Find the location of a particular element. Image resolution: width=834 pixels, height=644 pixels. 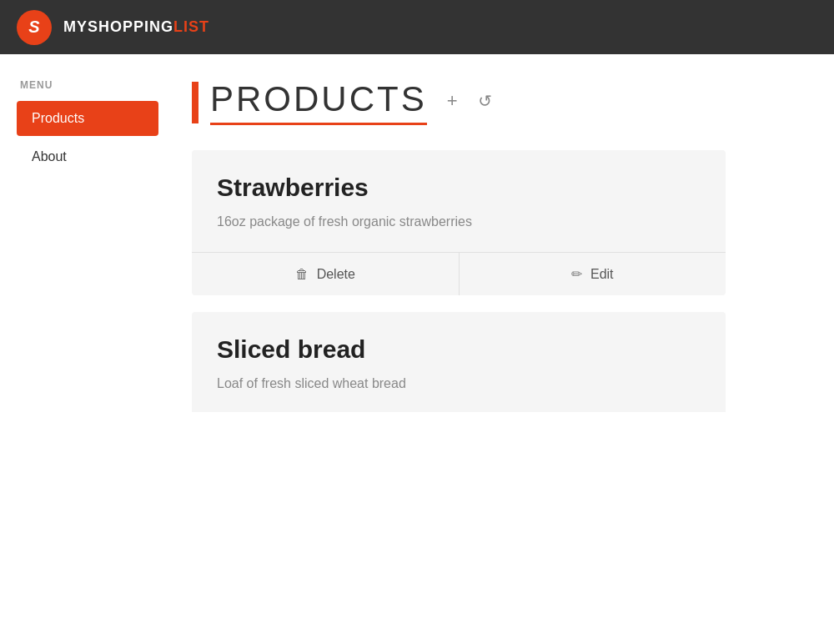

sidebar-item-products: Products is located at coordinates (88, 118).